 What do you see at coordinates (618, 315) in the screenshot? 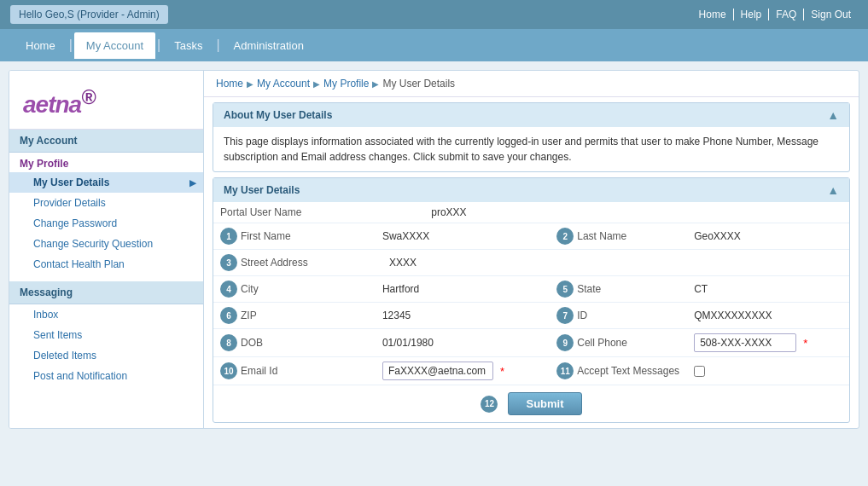
I see `col-id-label: 7 ID` at bounding box center [618, 315].